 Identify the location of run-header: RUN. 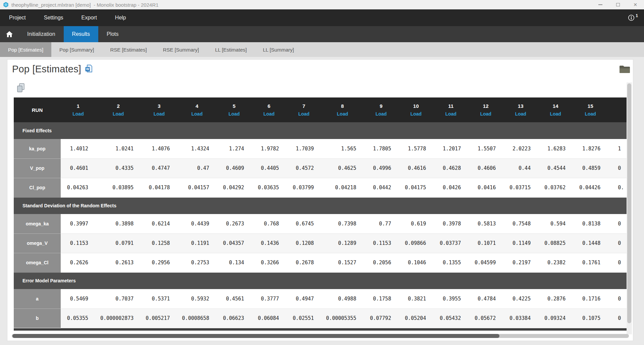
(37, 110).